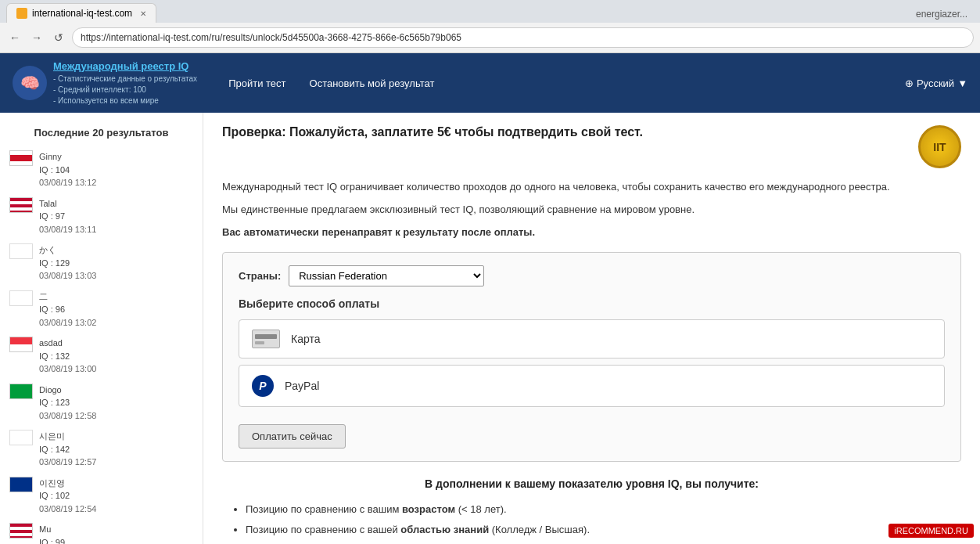 This screenshot has width=980, height=544. Describe the element at coordinates (302, 386) in the screenshot. I see `payment-paypal-label: PayPal` at that location.